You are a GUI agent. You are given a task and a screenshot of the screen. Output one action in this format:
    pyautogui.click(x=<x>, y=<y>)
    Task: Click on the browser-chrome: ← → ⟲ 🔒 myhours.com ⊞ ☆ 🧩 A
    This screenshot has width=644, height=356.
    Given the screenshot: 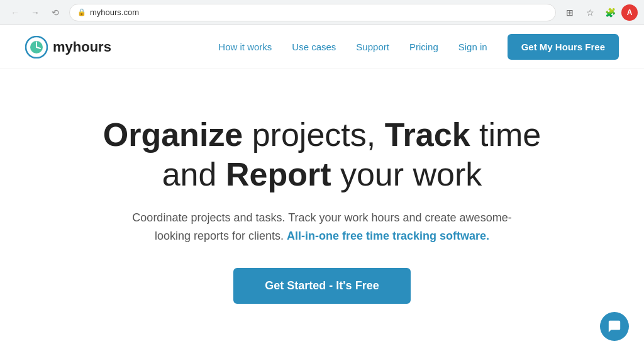 What is the action you would take?
    pyautogui.click(x=322, y=13)
    